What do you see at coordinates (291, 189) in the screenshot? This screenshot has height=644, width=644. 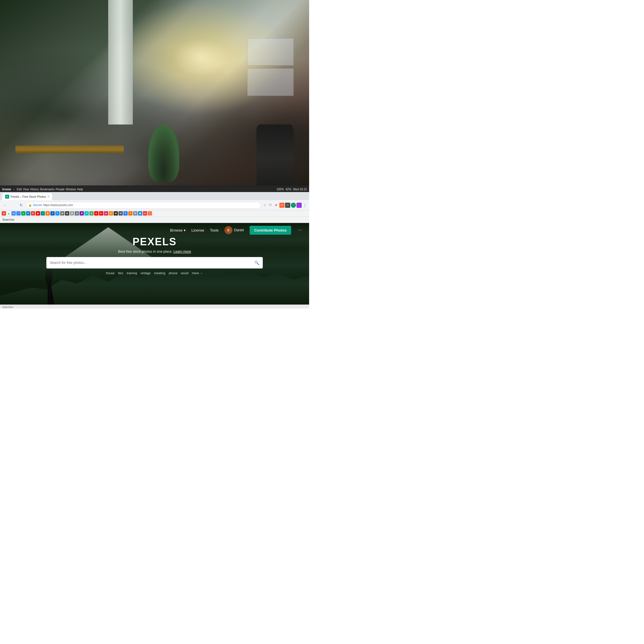 I see `mac-system-bar-right: 100% 42% Wed 16:15` at bounding box center [291, 189].